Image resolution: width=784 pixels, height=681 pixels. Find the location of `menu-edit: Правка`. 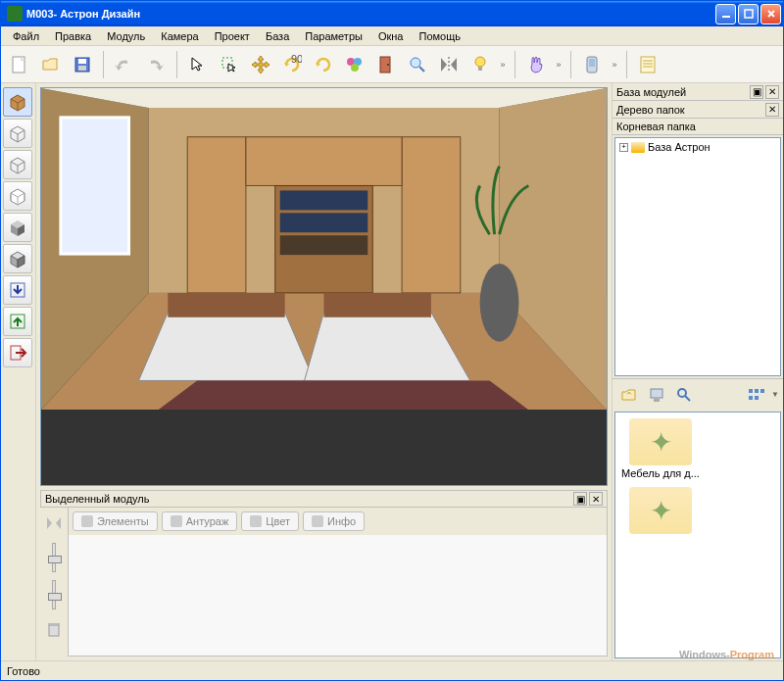

menu-edit: Правка is located at coordinates (73, 36).